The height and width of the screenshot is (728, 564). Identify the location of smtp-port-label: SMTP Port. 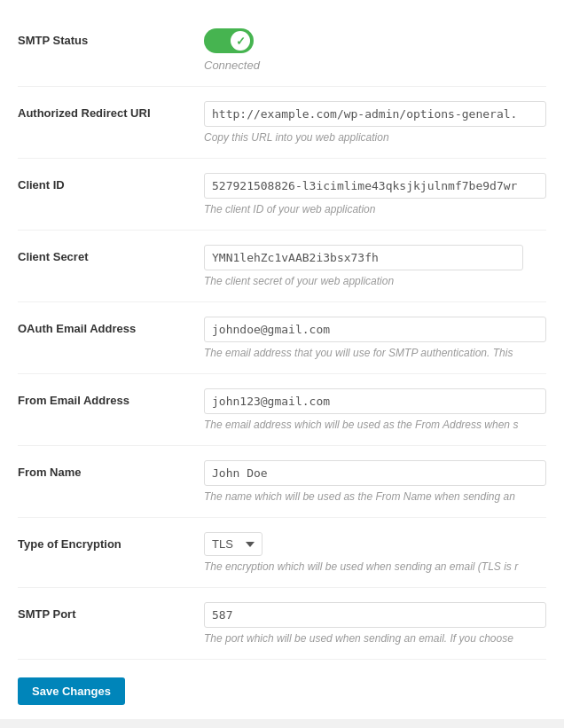
(111, 612).